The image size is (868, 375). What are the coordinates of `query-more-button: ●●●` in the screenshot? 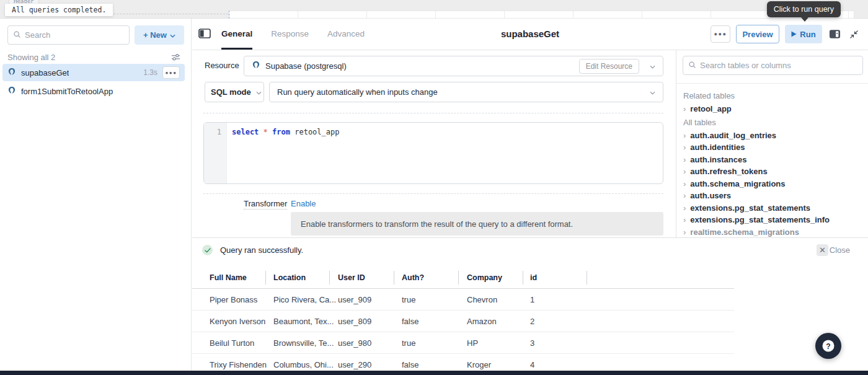 It's located at (171, 73).